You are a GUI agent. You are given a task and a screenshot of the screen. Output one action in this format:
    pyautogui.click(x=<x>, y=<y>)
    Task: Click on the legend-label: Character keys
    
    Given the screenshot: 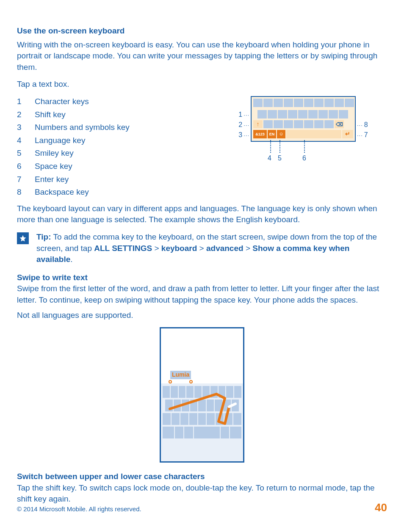 What is the action you would take?
    pyautogui.click(x=123, y=102)
    